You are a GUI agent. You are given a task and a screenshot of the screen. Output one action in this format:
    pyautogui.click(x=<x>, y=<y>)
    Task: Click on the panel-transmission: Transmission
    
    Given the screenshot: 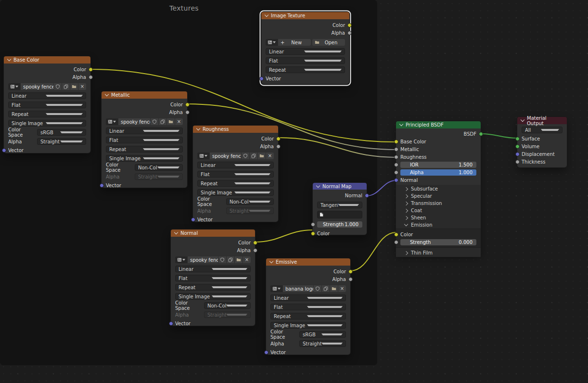 What is the action you would take?
    pyautogui.click(x=438, y=203)
    